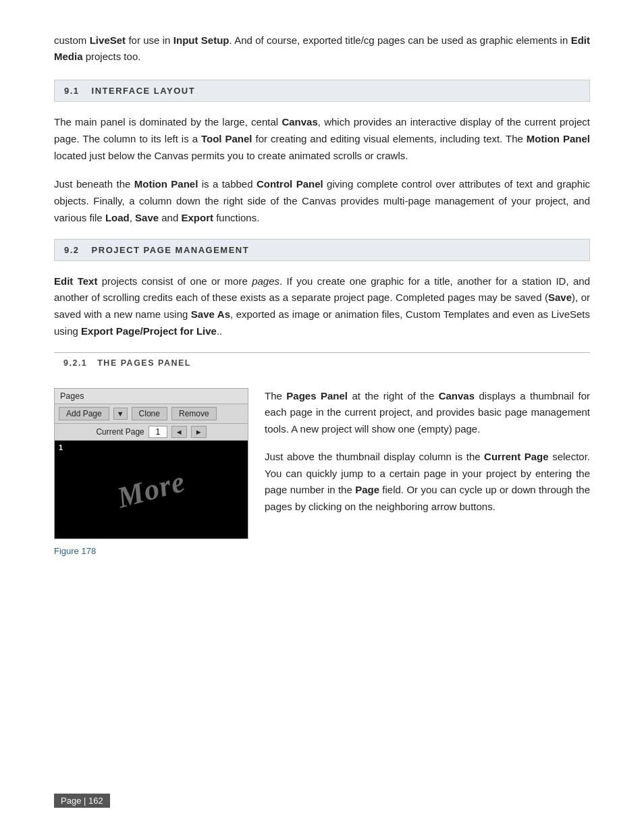  Describe the element at coordinates (427, 482) in the screenshot. I see `section-921-para2: Just above the thumbnail display column …` at that location.